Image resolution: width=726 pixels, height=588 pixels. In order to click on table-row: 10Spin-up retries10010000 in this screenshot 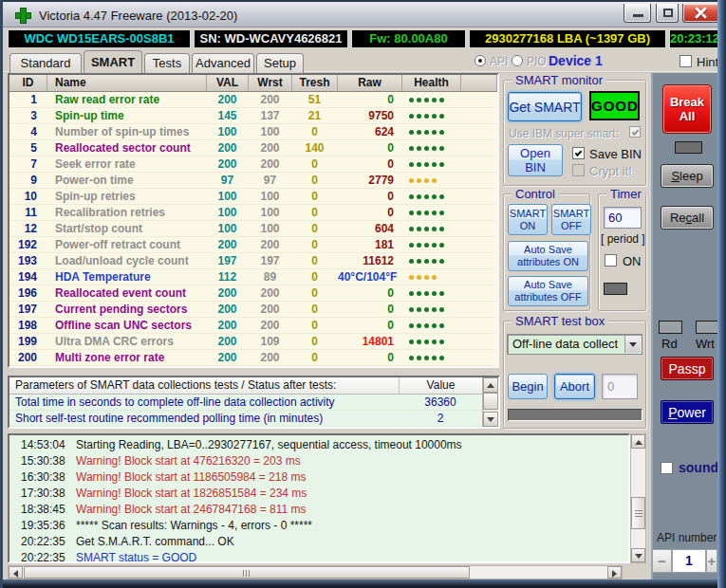, I will do `click(253, 197)`.